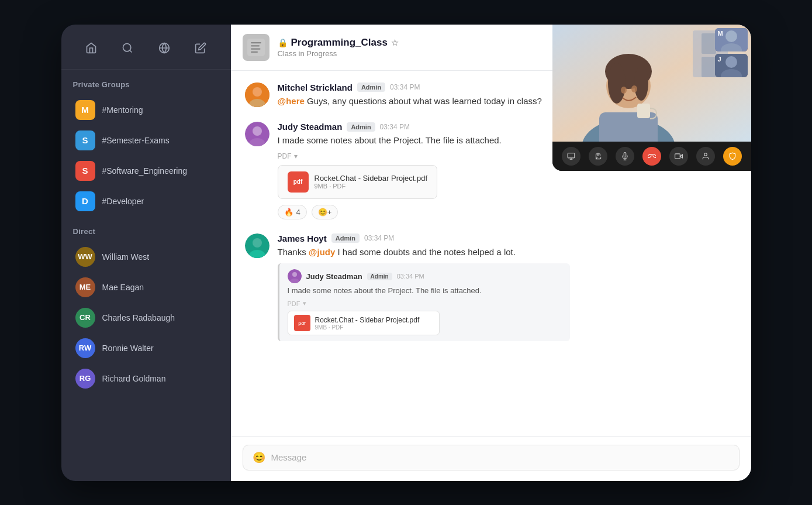  I want to click on search-icon, so click(127, 48).